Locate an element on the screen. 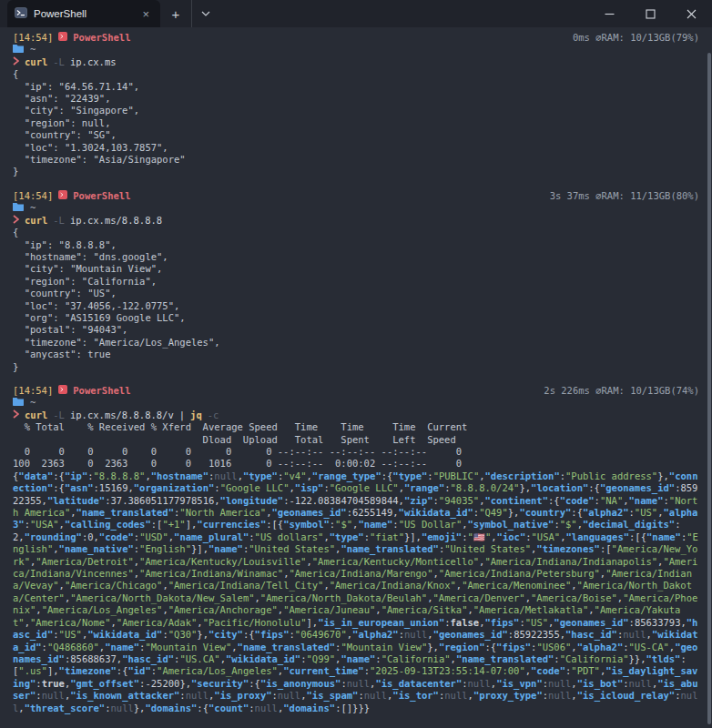 This screenshot has width=712, height=728. block-header: [14:54] PowerShell 3s 37ms ⌀RAM: 11/13GB… is located at coordinates (358, 197).